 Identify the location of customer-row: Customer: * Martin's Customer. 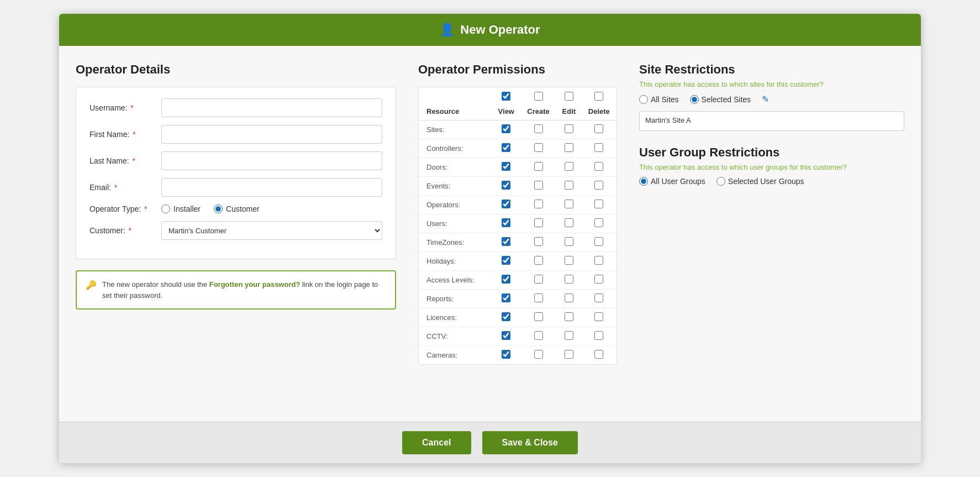
(236, 230).